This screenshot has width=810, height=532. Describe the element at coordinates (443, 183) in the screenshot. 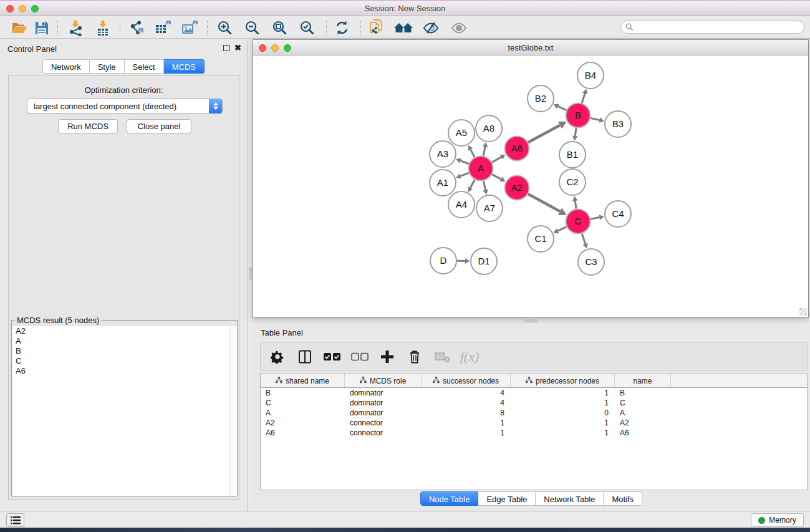

I see `graph-node-A1: A1` at that location.